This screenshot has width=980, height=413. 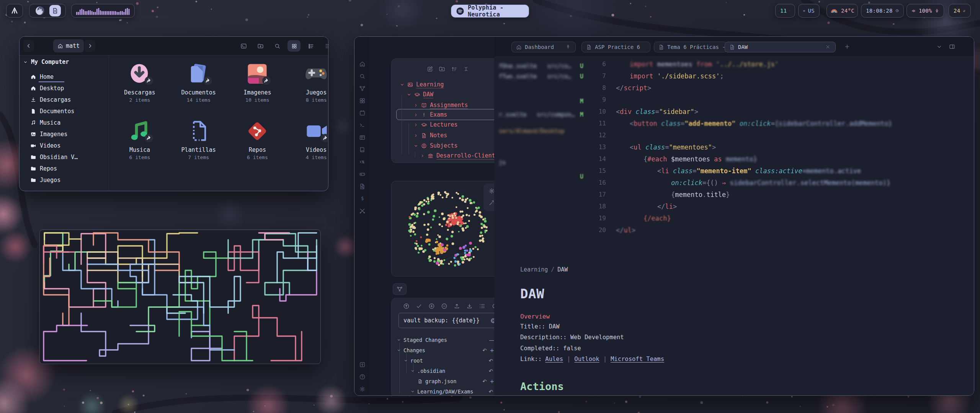 I want to click on ribbon-tools-button, so click(x=362, y=211).